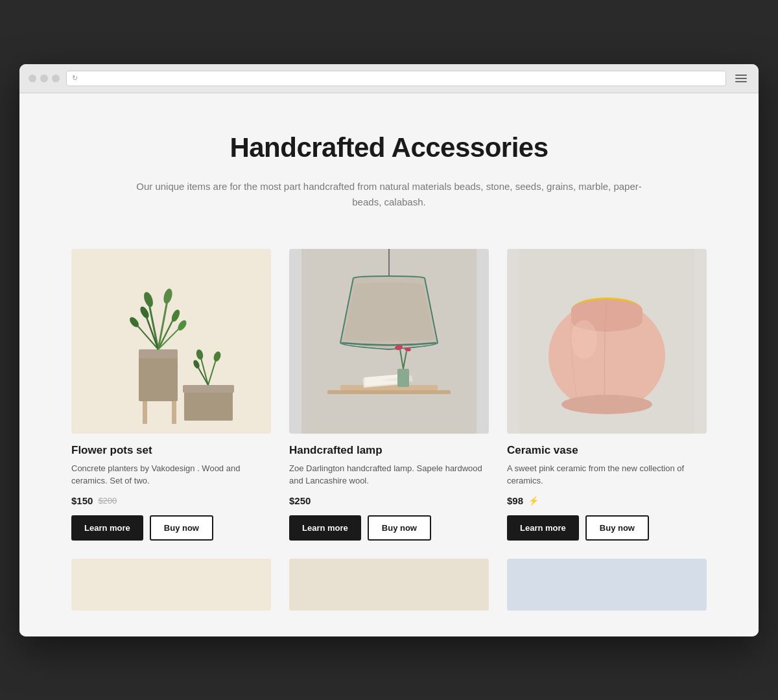 Image resolution: width=778 pixels, height=700 pixels. I want to click on product-name-lamp: Handcrafted lamp, so click(389, 450).